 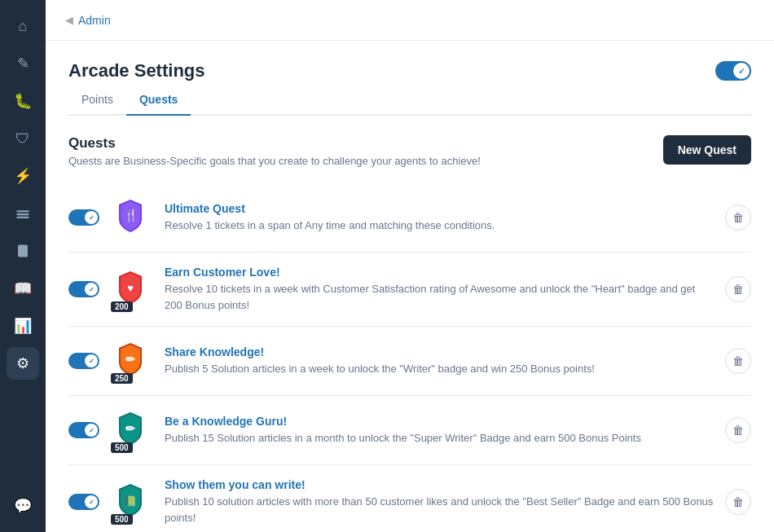 I want to click on section-title: Quests, so click(x=275, y=143).